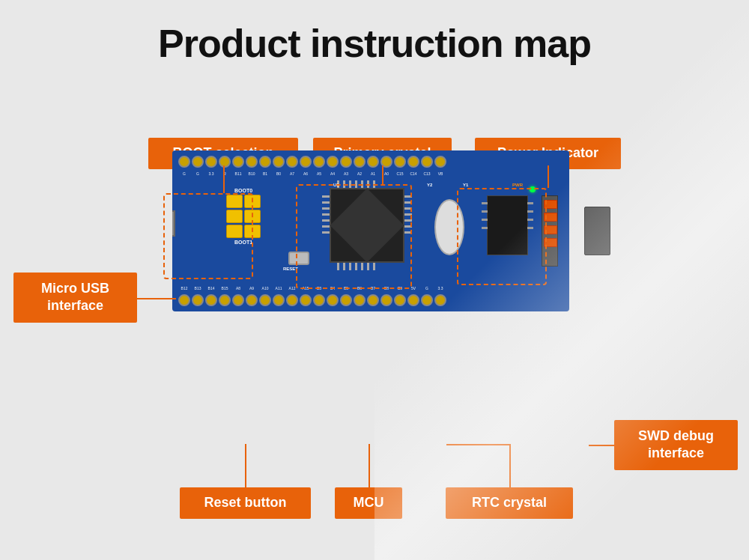  What do you see at coordinates (530, 216) in the screenshot?
I see `ic-pins-right` at bounding box center [530, 216].